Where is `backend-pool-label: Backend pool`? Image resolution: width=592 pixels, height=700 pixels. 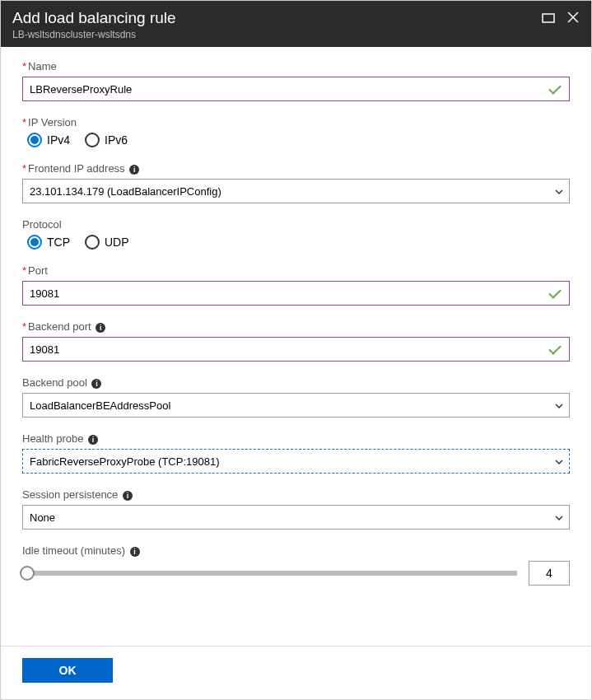 backend-pool-label: Backend pool is located at coordinates (54, 382).